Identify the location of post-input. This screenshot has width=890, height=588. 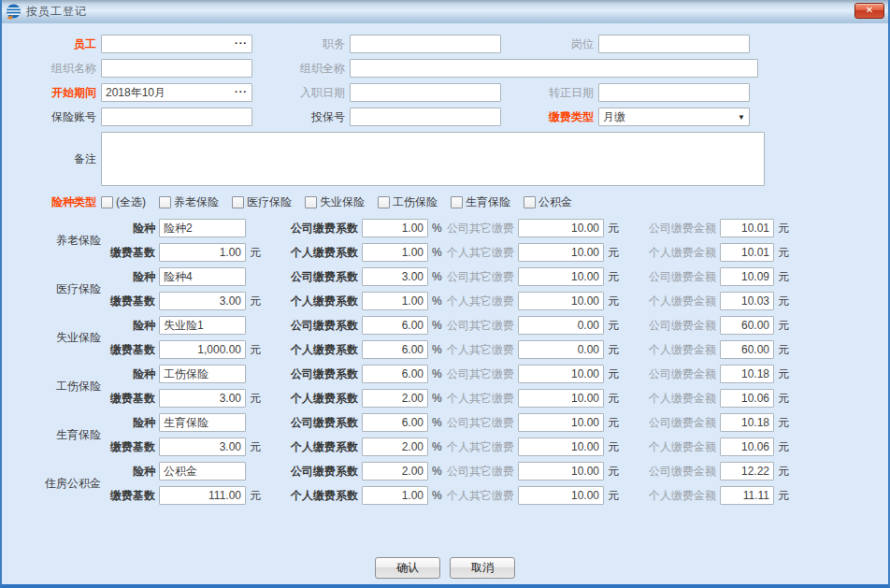
(674, 44).